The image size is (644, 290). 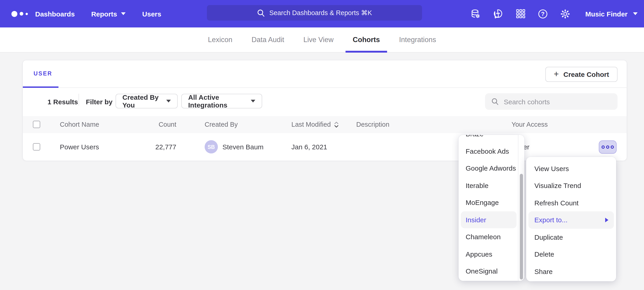 I want to click on column-description: Description, so click(x=373, y=125).